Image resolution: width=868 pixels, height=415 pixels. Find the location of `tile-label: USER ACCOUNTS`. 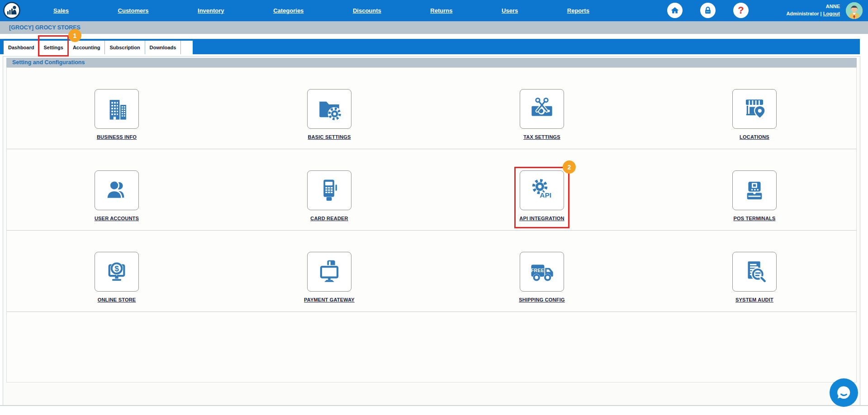

tile-label: USER ACCOUNTS is located at coordinates (117, 218).